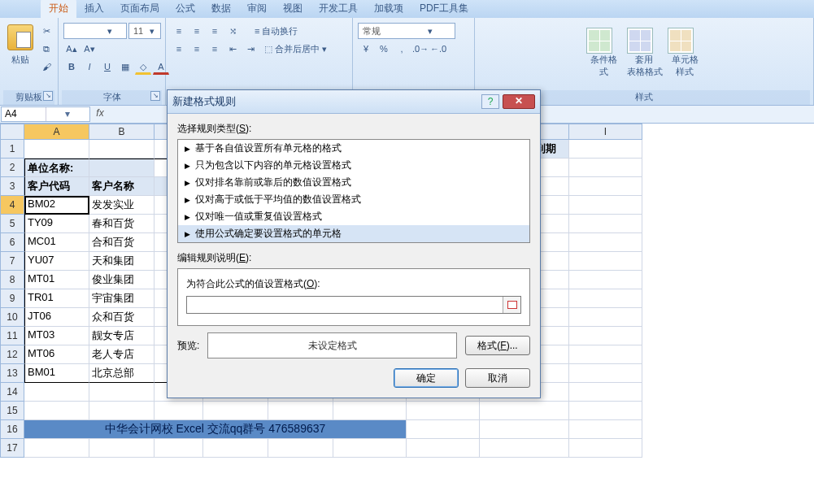 The image size is (814, 504). What do you see at coordinates (606, 187) in the screenshot?
I see `cell-I3` at bounding box center [606, 187].